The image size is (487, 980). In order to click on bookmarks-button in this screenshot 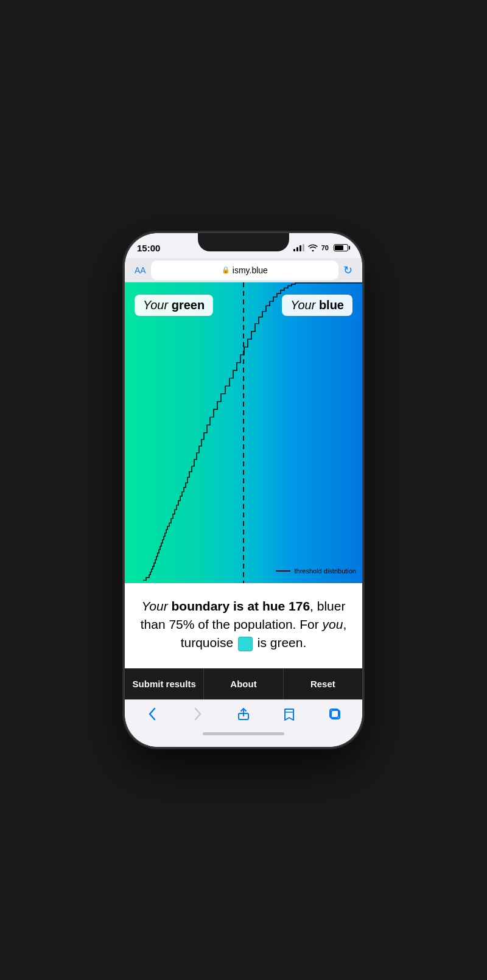, I will do `click(289, 714)`.